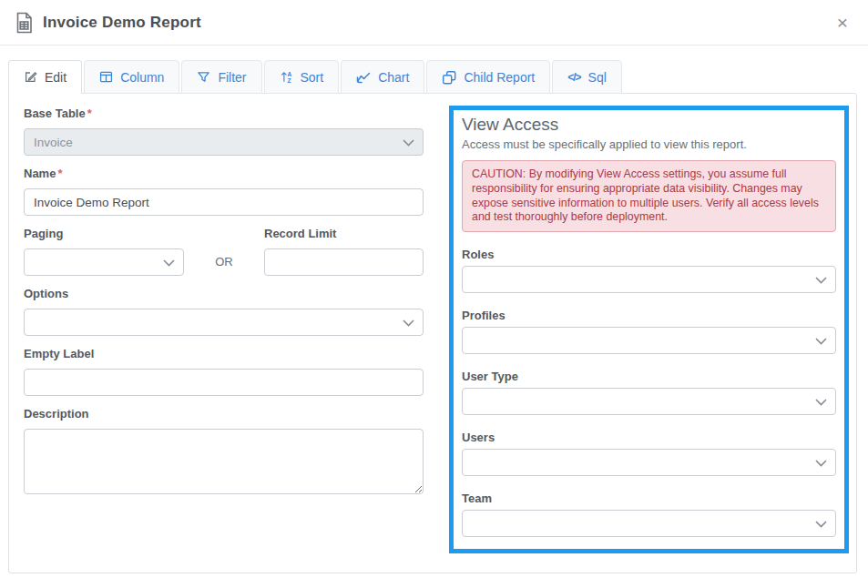 The image size is (868, 588). Describe the element at coordinates (597, 77) in the screenshot. I see `tab-label: Sql` at that location.